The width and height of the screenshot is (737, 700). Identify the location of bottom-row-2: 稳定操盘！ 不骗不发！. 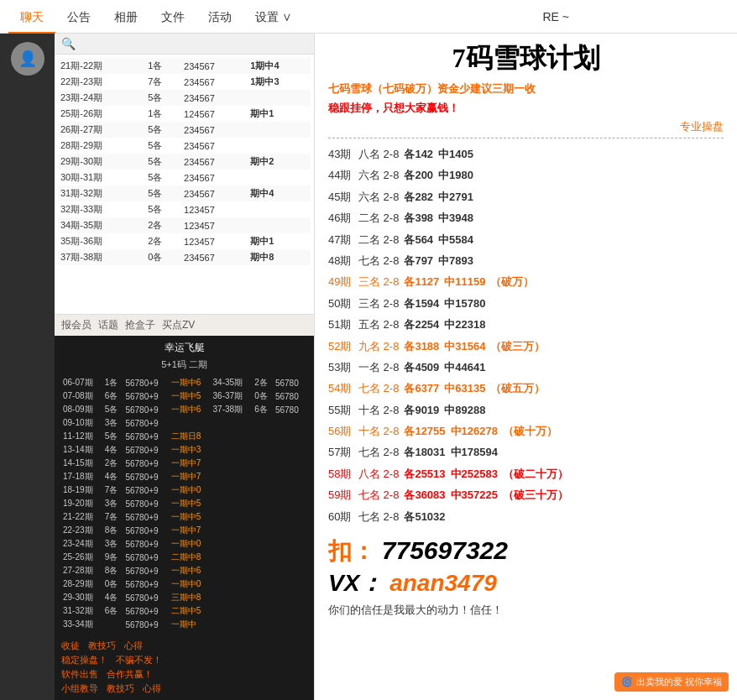
(185, 660).